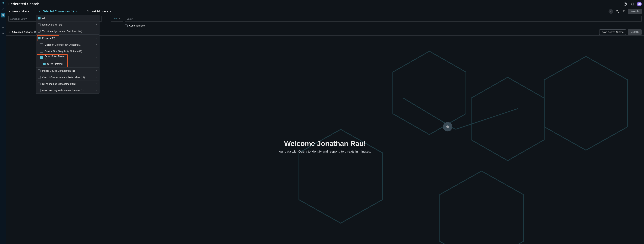 The image size is (644, 244). Describe the element at coordinates (625, 4) in the screenshot. I see `help-icon` at that location.